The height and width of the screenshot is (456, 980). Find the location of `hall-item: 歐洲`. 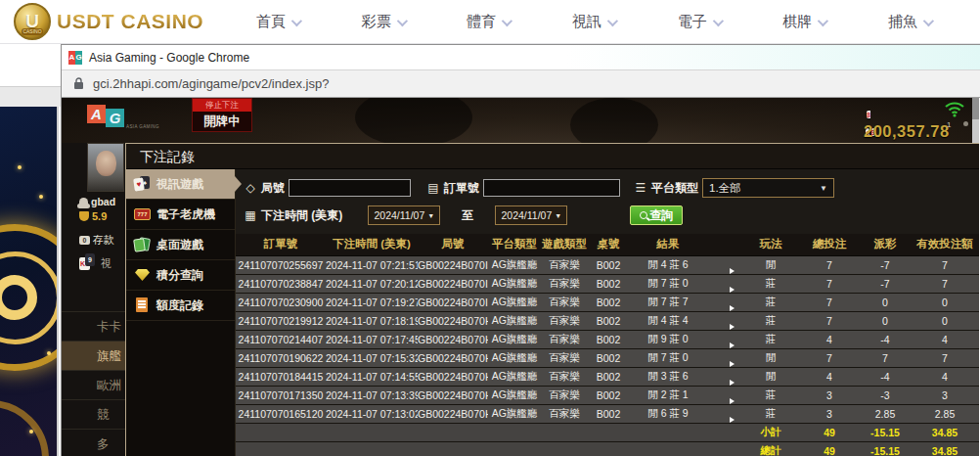

hall-item: 歐洲 is located at coordinates (94, 385).